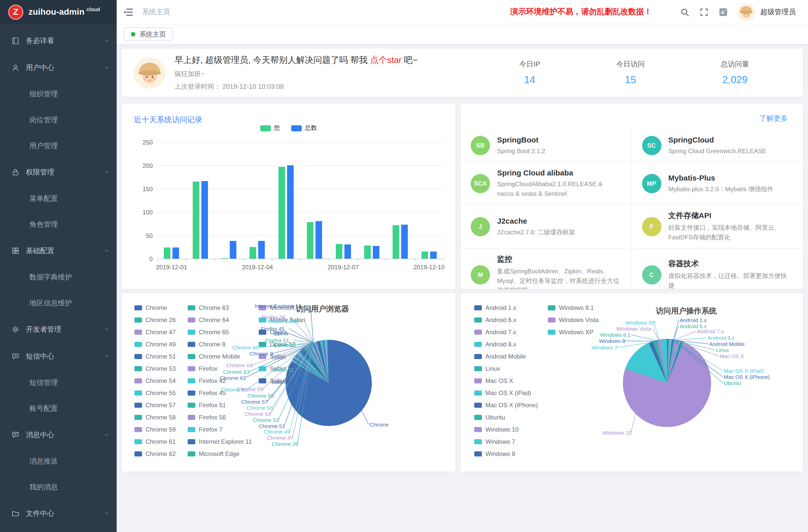  Describe the element at coordinates (58, 199) in the screenshot. I see `sidebar-subitem: 菜单配置` at that location.